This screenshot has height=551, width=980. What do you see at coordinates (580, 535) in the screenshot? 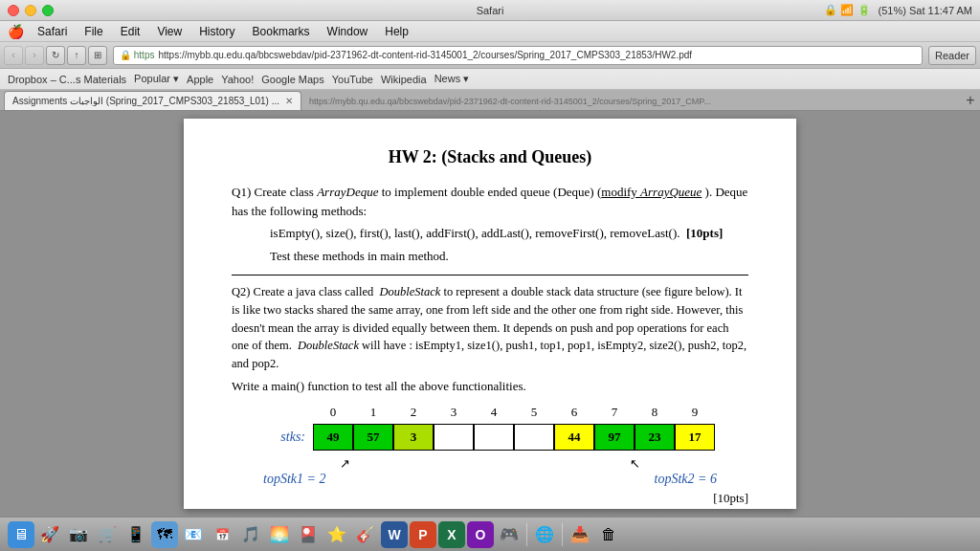
I see `dock-downloads: 📥` at bounding box center [580, 535].